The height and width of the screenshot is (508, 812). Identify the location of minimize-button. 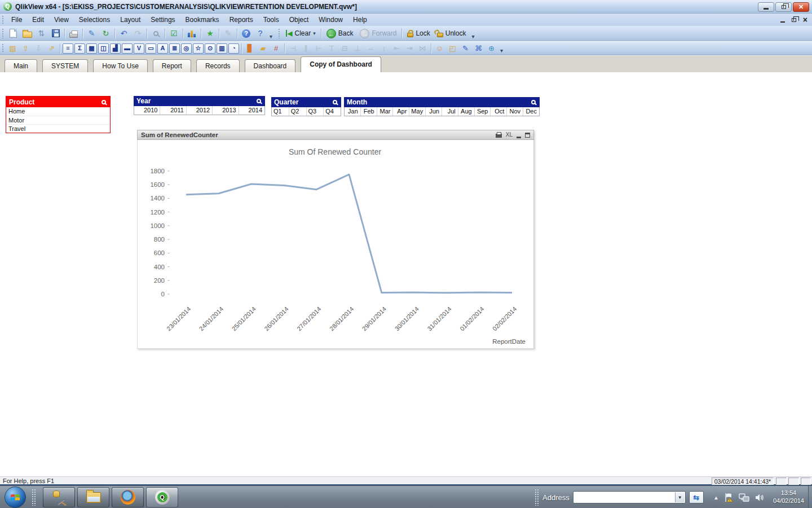
(766, 7).